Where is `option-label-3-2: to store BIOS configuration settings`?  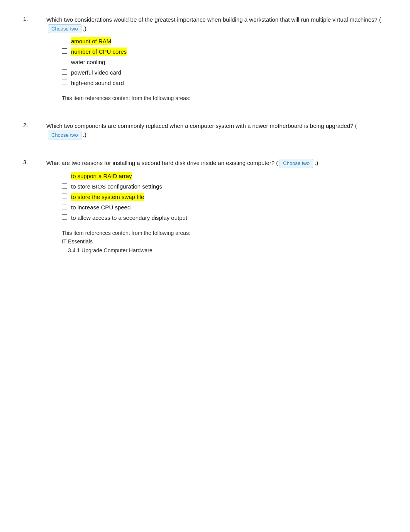
option-label-3-2: to store BIOS configuration settings is located at coordinates (117, 186).